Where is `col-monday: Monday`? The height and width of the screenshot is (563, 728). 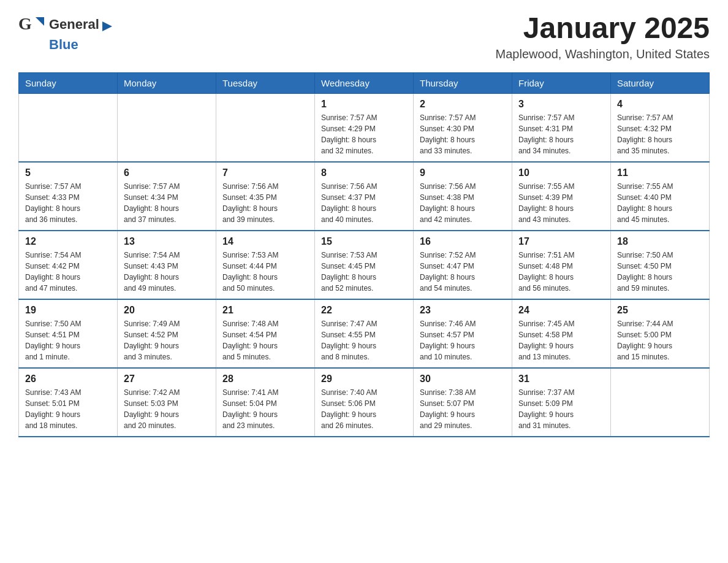
col-monday: Monday is located at coordinates (167, 83).